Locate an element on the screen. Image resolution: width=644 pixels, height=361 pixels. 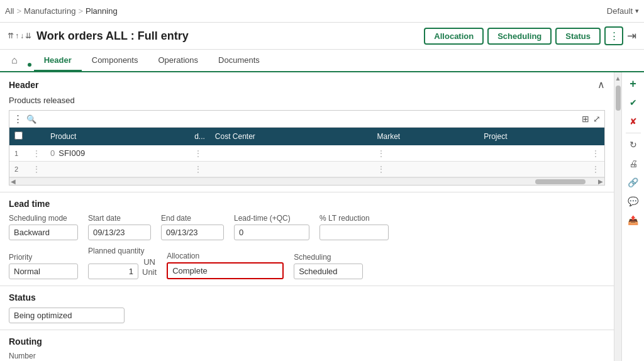
breadcrumb-manufacturing: Manufacturing is located at coordinates (50, 11).